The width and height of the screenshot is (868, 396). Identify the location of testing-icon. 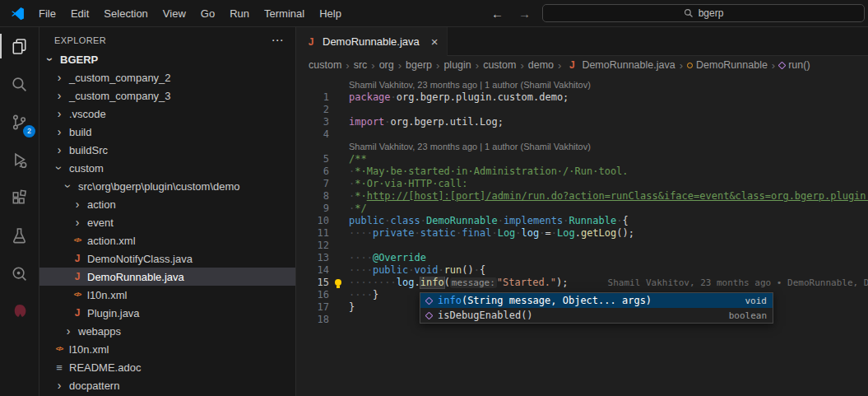
(20, 235).